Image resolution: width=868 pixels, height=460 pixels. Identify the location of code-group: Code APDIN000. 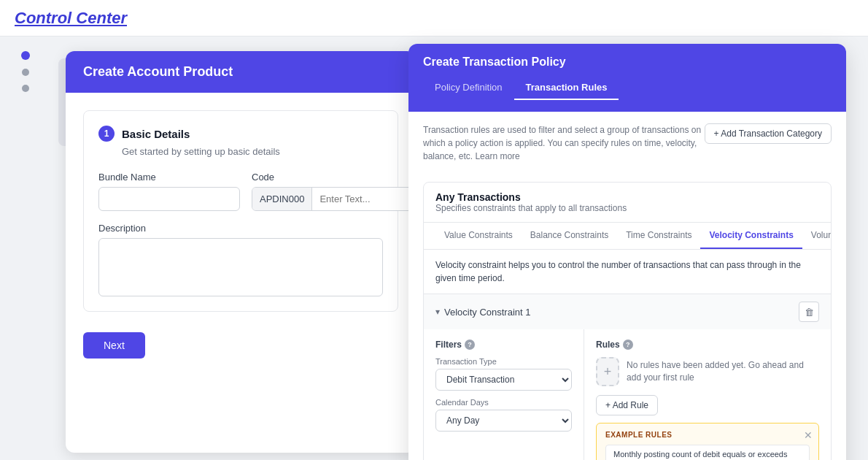
(334, 191).